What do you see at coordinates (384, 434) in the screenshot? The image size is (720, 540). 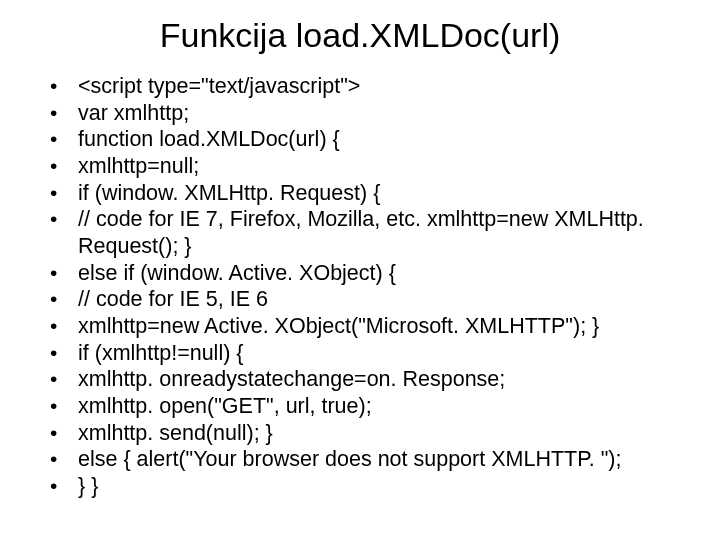 I see `bullet-text: xmlhttp. send(null); }` at bounding box center [384, 434].